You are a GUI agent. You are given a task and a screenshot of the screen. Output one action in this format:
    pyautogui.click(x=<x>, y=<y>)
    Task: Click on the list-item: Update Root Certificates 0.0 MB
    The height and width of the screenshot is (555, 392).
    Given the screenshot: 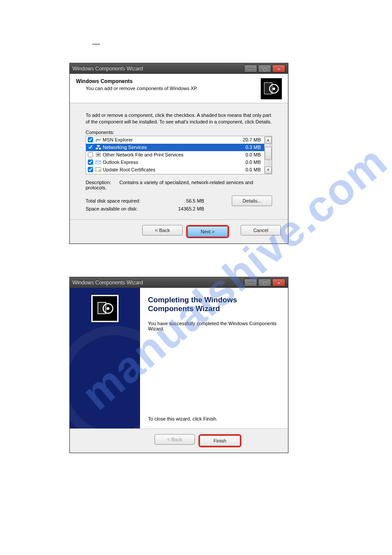 What is the action you would take?
    pyautogui.click(x=175, y=170)
    